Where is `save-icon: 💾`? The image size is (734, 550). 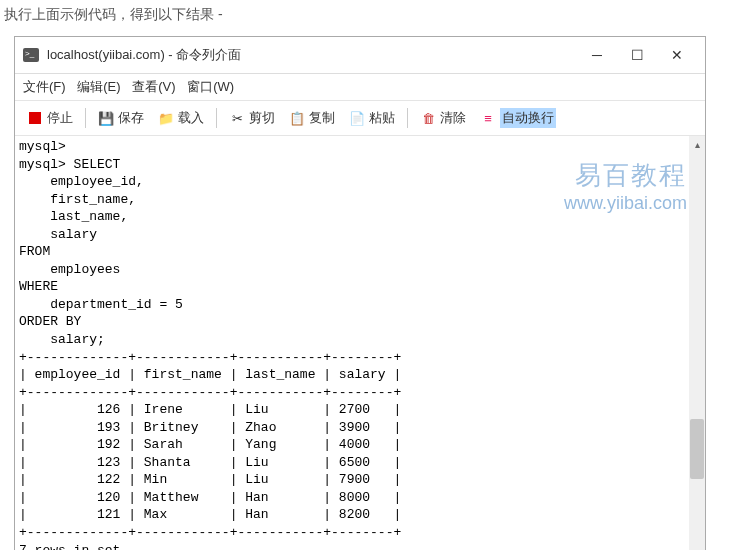 save-icon: 💾 is located at coordinates (106, 118).